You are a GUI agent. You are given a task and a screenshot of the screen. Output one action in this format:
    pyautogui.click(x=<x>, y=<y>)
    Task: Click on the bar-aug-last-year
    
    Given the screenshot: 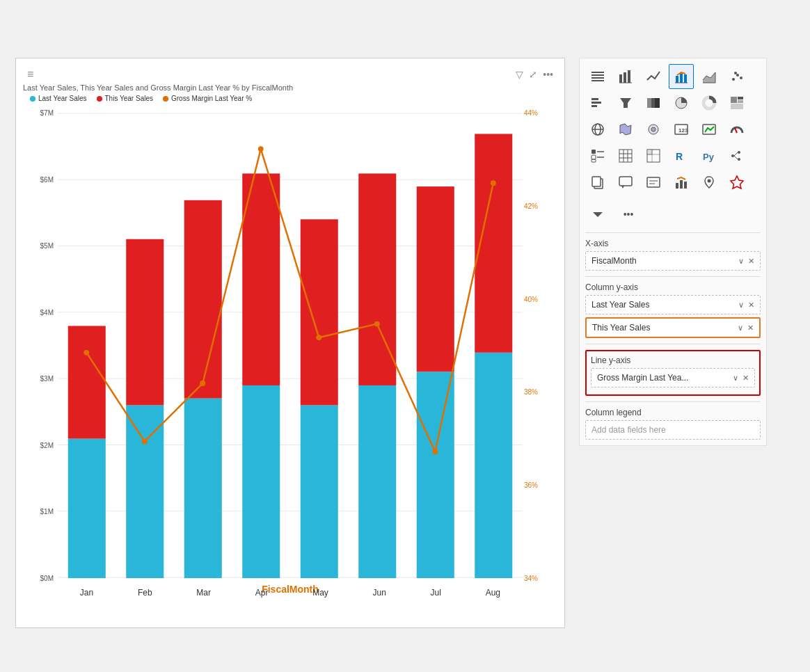 What is the action you would take?
    pyautogui.click(x=493, y=465)
    